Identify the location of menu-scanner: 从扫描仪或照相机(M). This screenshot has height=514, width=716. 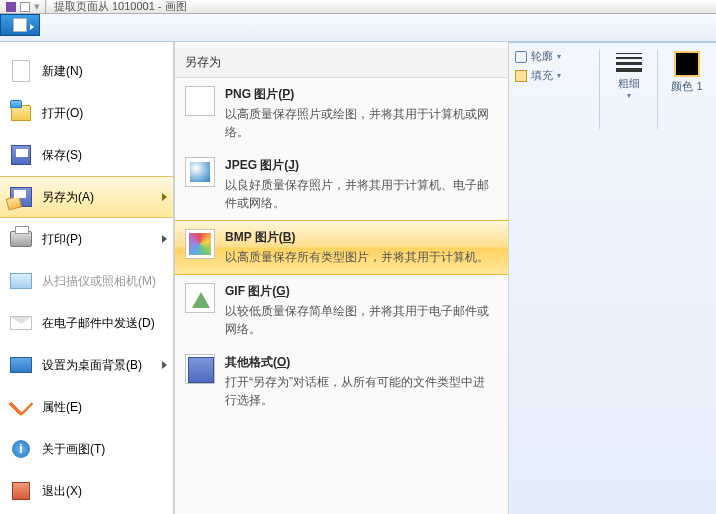
(86, 281).